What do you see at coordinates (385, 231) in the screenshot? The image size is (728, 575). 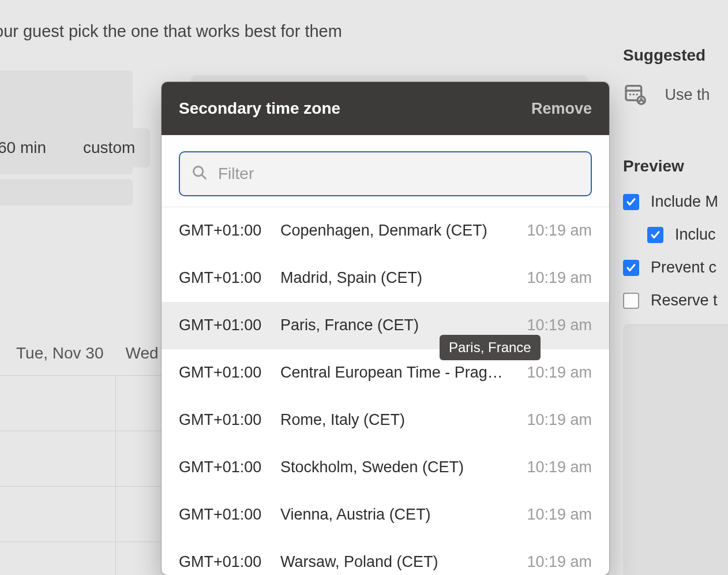 I see `timezone-item: GMT+01:00Copenhagen, Denmark (CET)10:19 …` at bounding box center [385, 231].